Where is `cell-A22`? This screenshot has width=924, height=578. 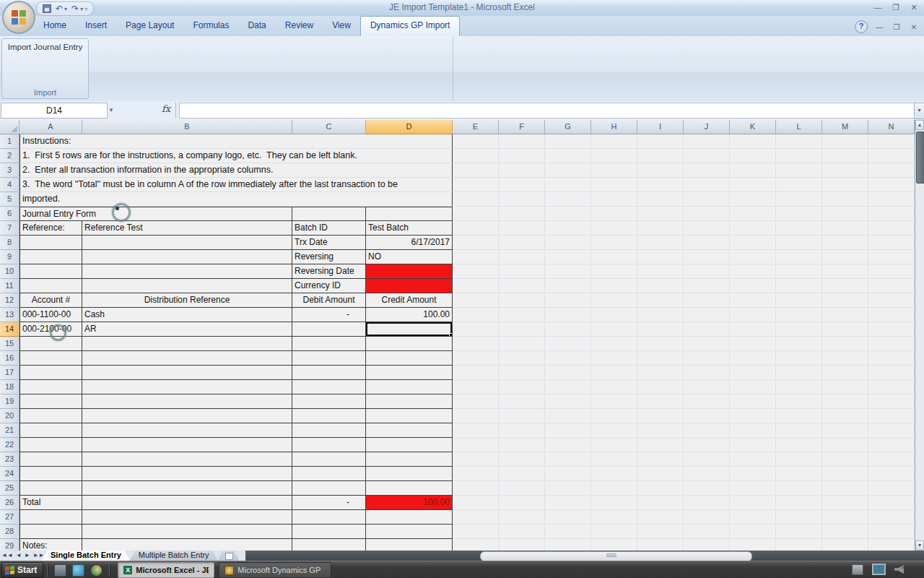
cell-A22 is located at coordinates (51, 445).